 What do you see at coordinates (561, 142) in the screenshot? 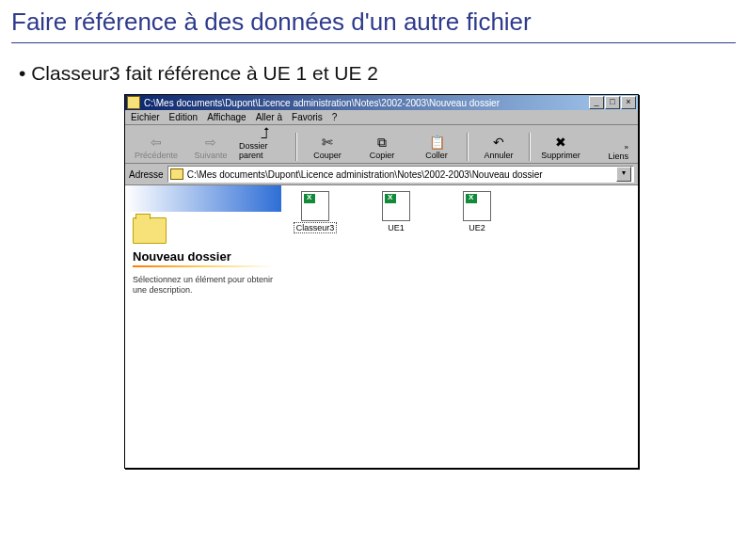
I see `delete-icon: ✖` at bounding box center [561, 142].